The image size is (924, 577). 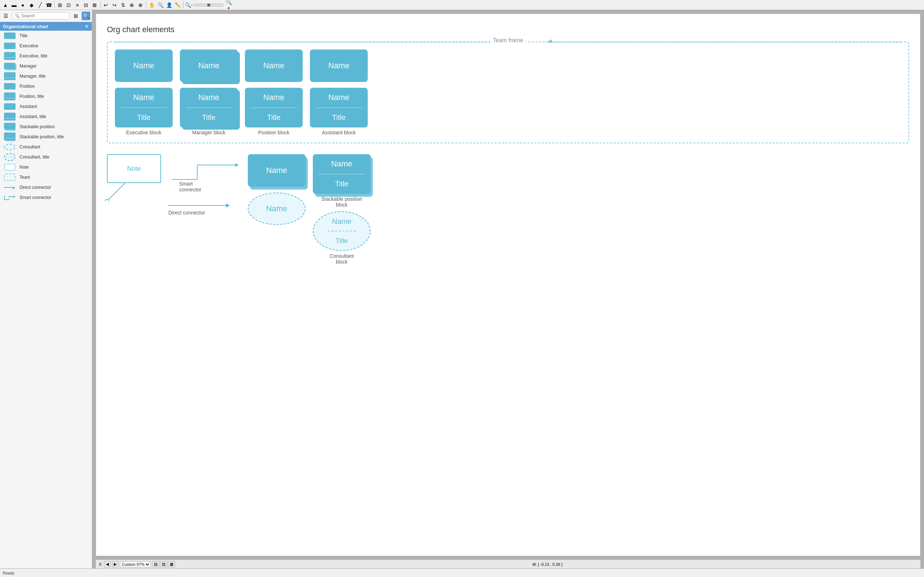 I want to click on consultant-title-block: Name Title, so click(x=342, y=231).